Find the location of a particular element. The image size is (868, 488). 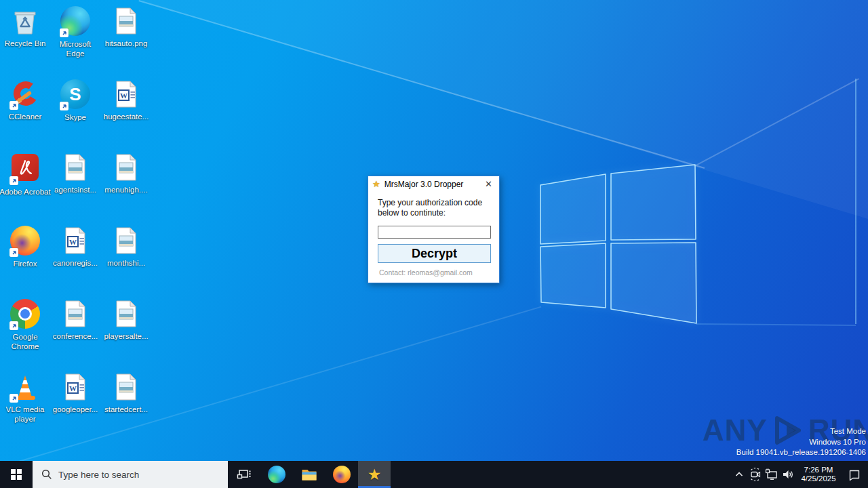

clock-date: 4/25/2025 is located at coordinates (818, 479).